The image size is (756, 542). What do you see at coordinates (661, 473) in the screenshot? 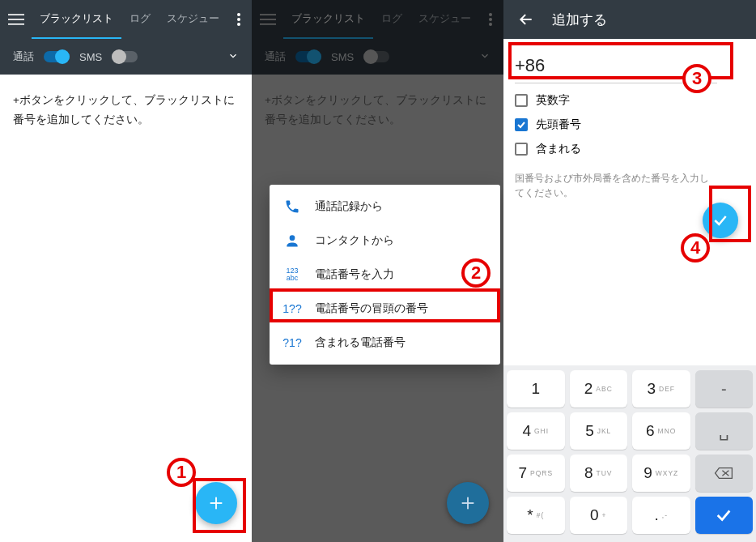
I see `key-9: 9WXYZ` at bounding box center [661, 473].